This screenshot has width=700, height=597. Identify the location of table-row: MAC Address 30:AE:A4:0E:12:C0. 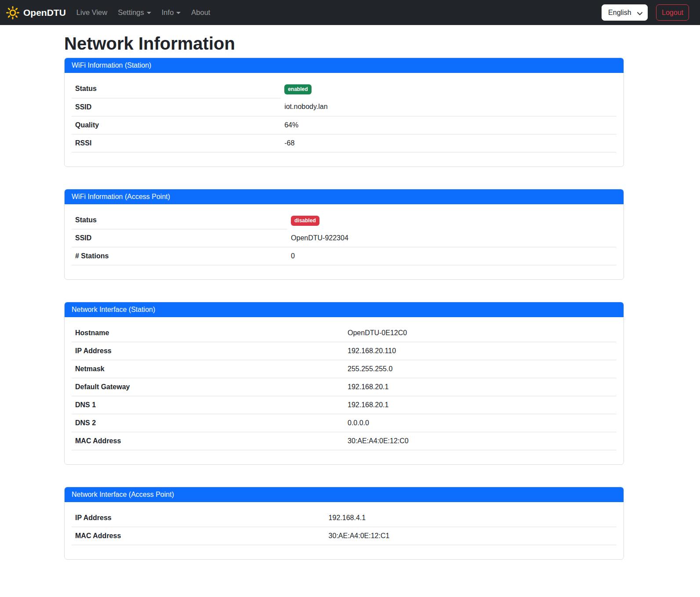
(344, 441).